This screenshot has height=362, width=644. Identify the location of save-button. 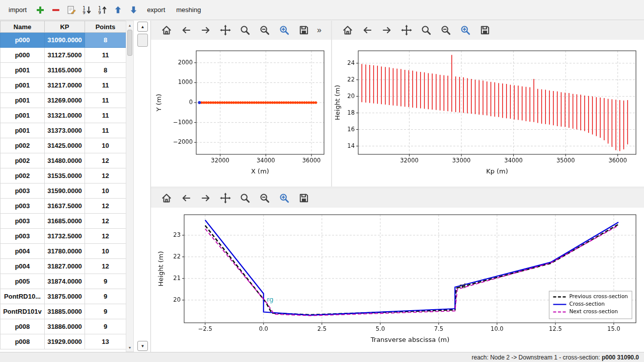
(485, 30).